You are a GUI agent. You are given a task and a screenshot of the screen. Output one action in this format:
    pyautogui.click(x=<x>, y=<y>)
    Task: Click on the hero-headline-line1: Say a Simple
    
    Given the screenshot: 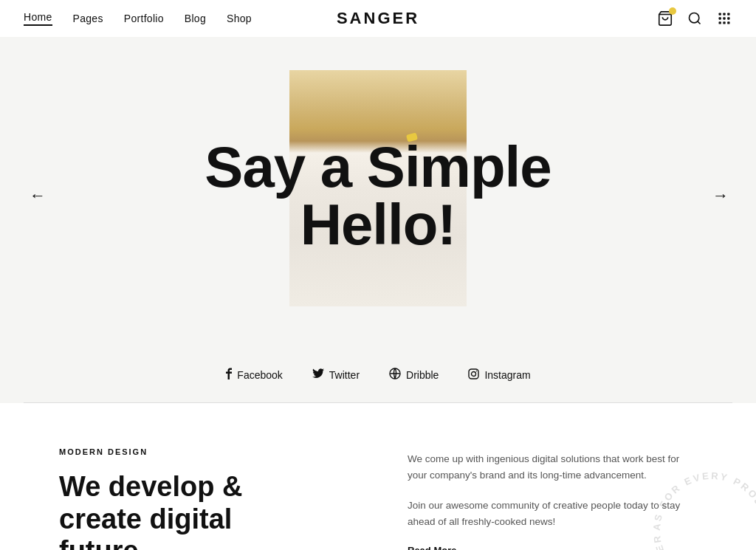 What is the action you would take?
    pyautogui.click(x=378, y=167)
    